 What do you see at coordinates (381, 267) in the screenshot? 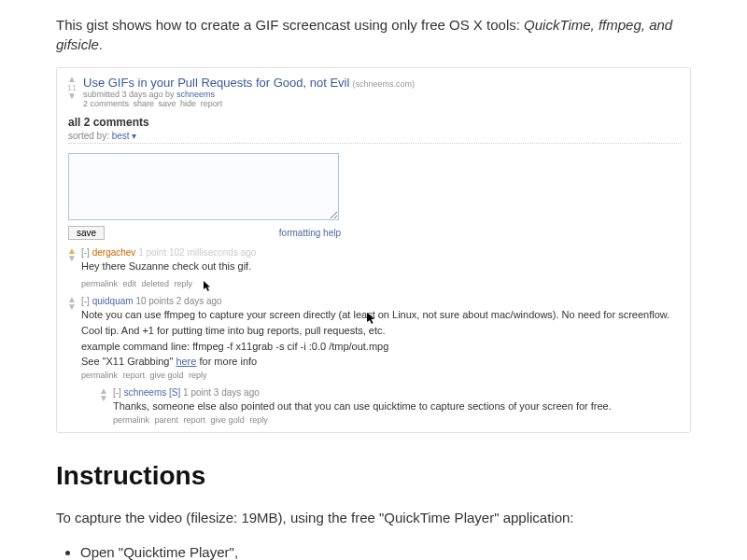
I see `comment-text: Hey there Suzanne check out this gif.` at bounding box center [381, 267].